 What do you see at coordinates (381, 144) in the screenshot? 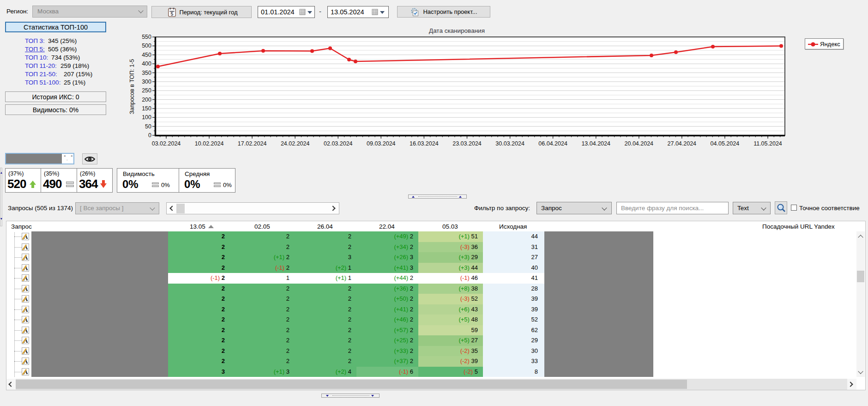
I see `svg-text: 09.03.2024` at bounding box center [381, 144].